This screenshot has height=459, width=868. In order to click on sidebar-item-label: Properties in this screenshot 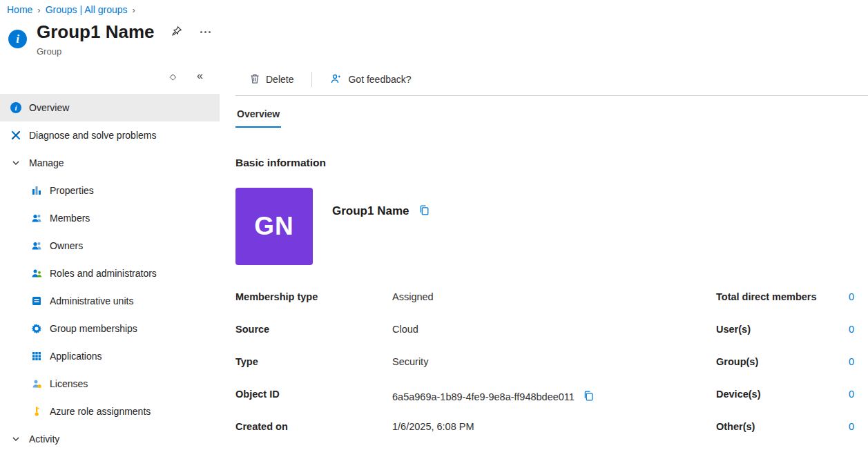, I will do `click(72, 191)`.